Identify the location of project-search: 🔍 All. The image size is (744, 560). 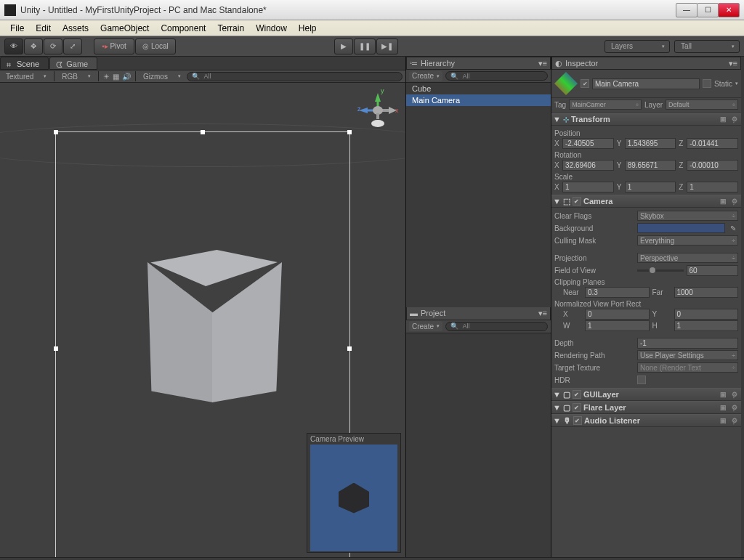
(497, 327).